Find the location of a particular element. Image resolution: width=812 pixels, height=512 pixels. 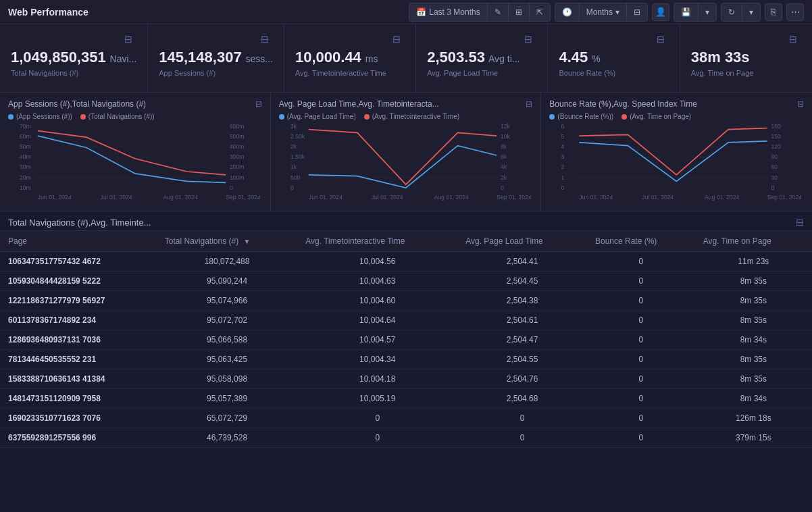

kpi-card-0: ⊟ 1,049,850,351 Navi... Total Navigation… is located at coordinates (74, 58).